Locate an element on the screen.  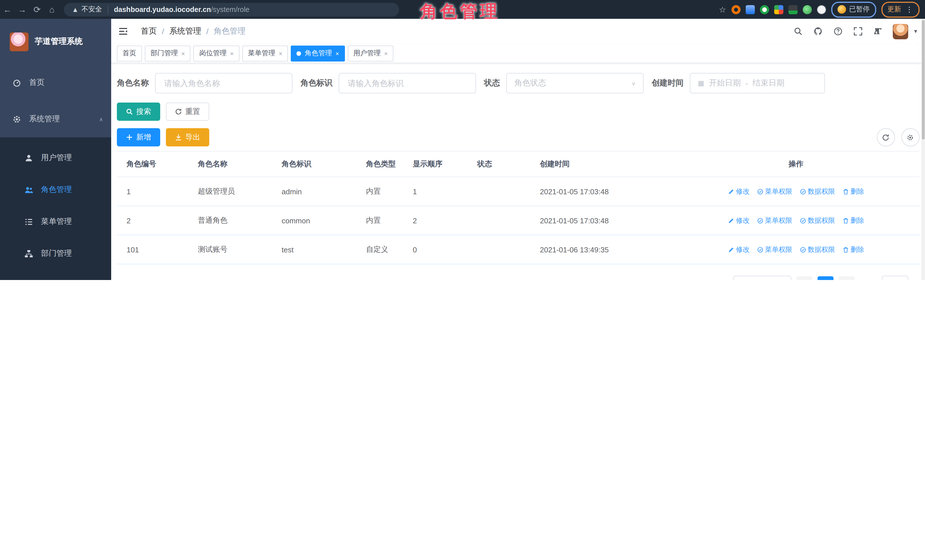
role-name-label: 角色名称 is located at coordinates (133, 83).